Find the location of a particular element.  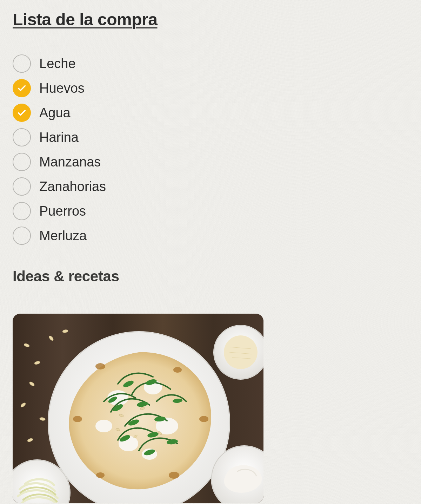

checklist-item: Merluza is located at coordinates (210, 236).